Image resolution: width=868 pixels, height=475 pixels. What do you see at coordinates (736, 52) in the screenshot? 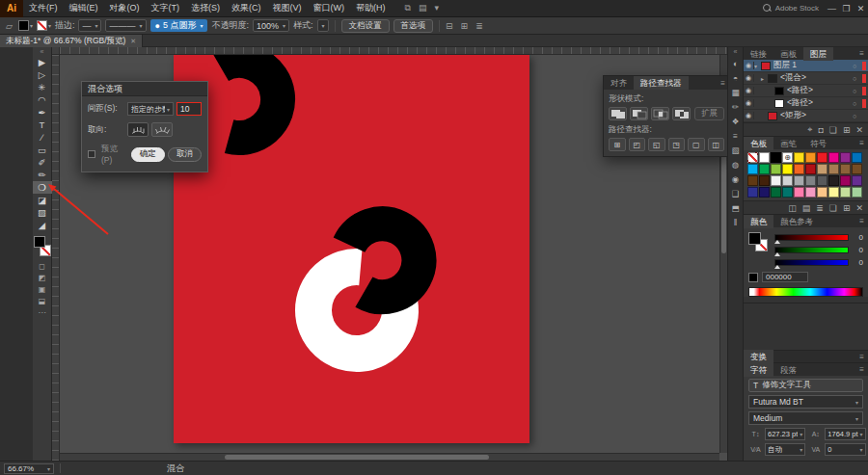
I see `expand-panels-icon: «` at bounding box center [736, 52].